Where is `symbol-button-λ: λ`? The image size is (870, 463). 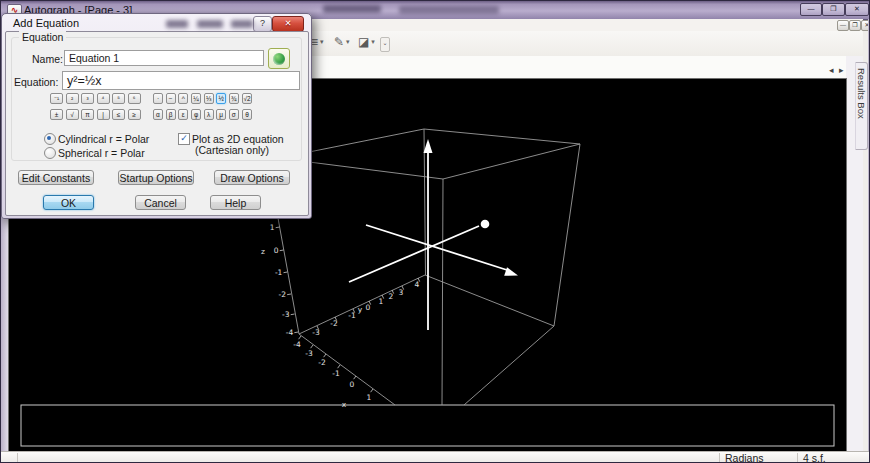
symbol-button-λ: λ is located at coordinates (209, 114).